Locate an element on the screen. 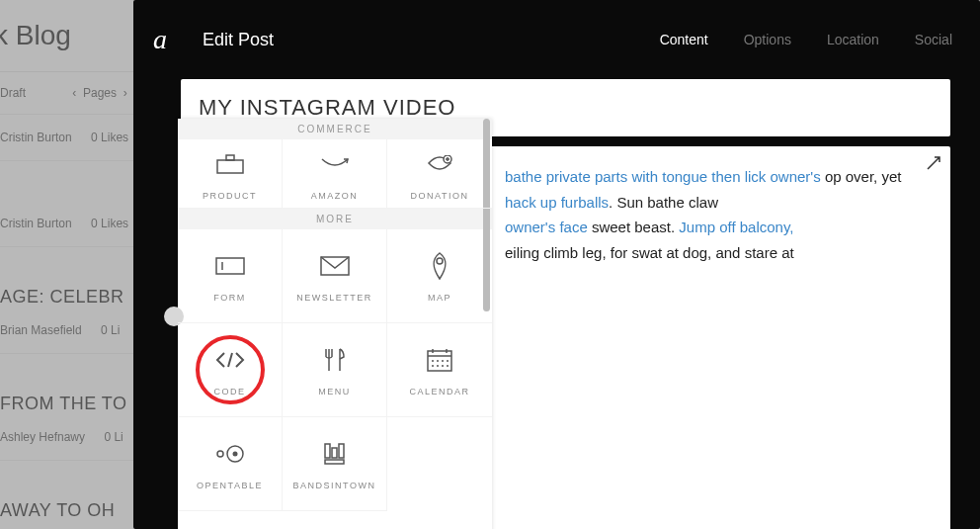 This screenshot has height=529, width=980. block-label: AMAZON is located at coordinates (335, 196).